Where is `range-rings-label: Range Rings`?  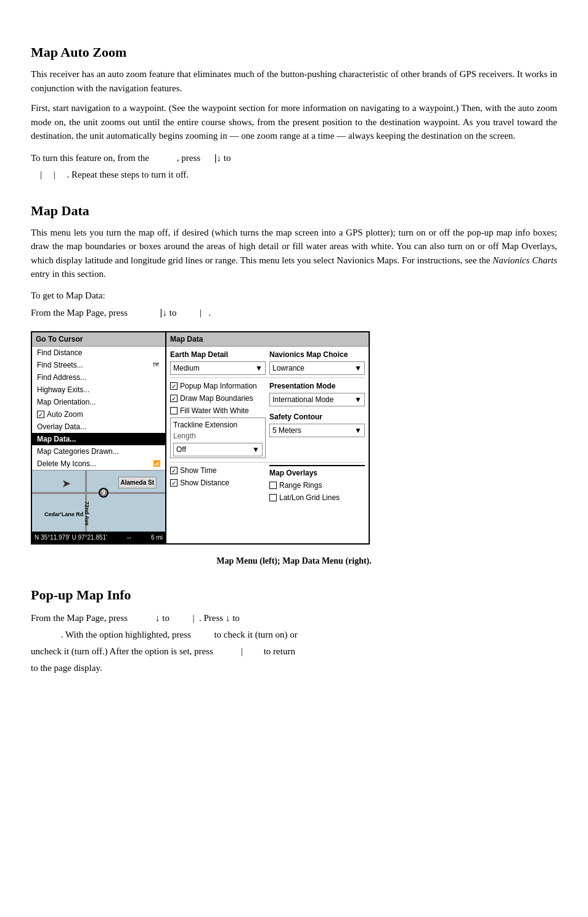 range-rings-label: Range Rings is located at coordinates (301, 485).